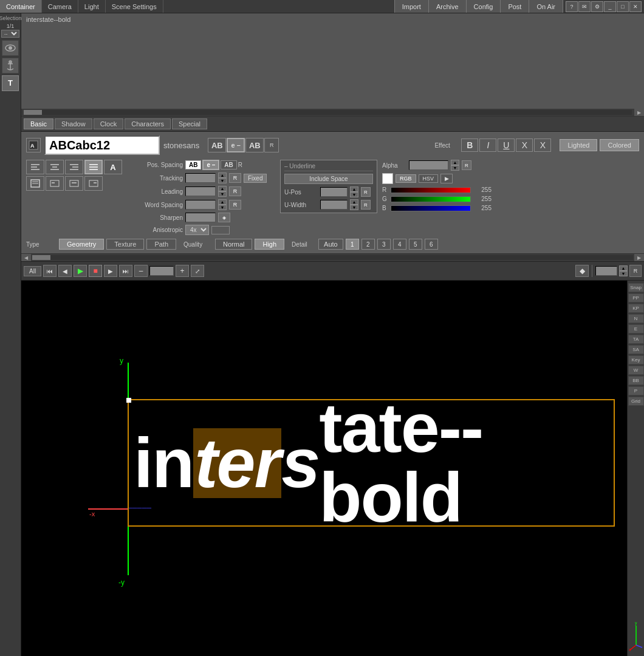 The image size is (644, 656). I want to click on type-geometry-btn: Geometry, so click(81, 244).